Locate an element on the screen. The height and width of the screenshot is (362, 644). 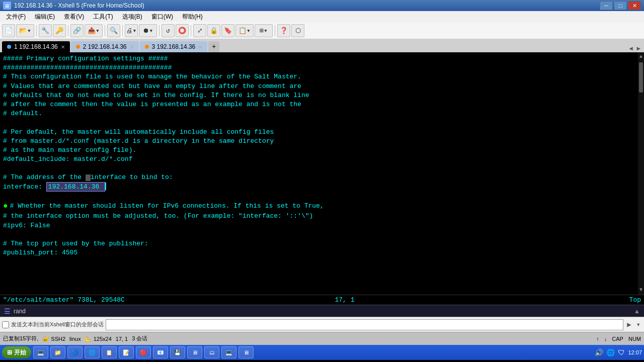
taskbar: ⊞ 开始 💻 📁 🔵 🌐 📋 📝 🔴 📧 💾 🖥 🗂 💻 🖥 🔊 🌐 is located at coordinates (322, 352).